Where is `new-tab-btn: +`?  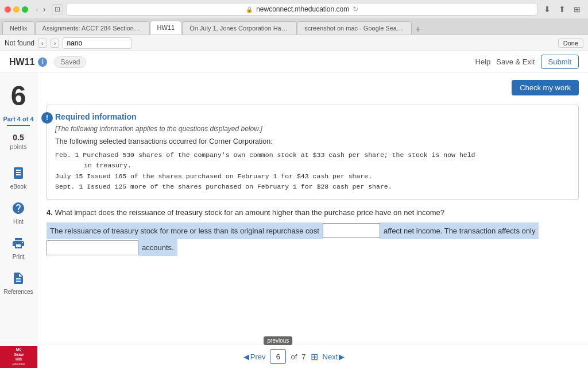
new-tab-btn: + is located at coordinates (418, 29).